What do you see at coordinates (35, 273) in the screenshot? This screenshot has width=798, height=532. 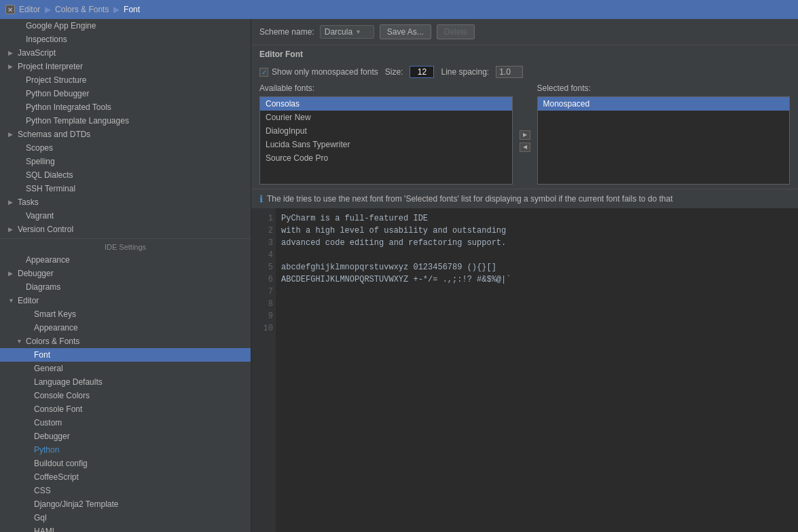 I see `sidebar-label: Debugger` at bounding box center [35, 273].